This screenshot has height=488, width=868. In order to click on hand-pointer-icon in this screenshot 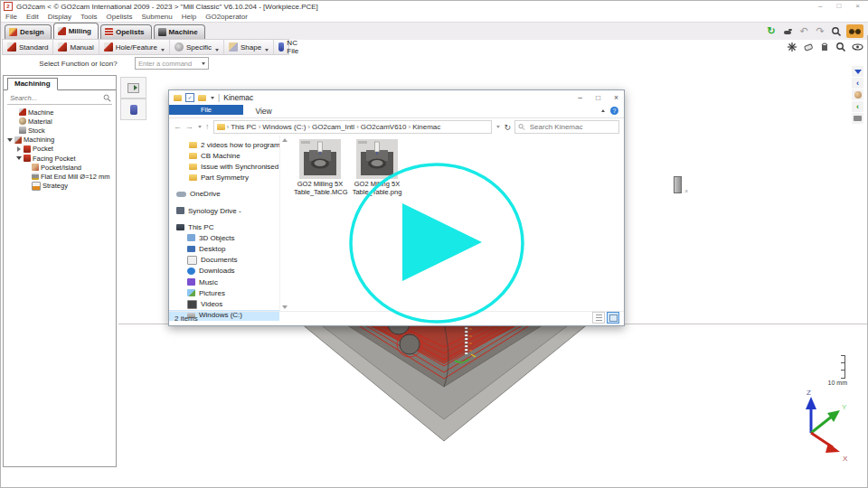, I will do `click(788, 32)`.